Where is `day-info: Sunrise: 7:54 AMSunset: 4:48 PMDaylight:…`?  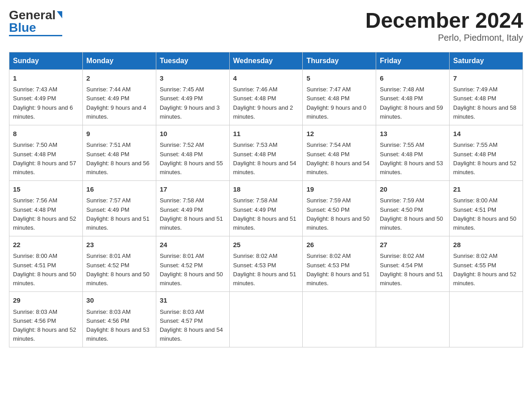 day-info: Sunrise: 7:54 AMSunset: 4:48 PMDaylight:… is located at coordinates (339, 158).